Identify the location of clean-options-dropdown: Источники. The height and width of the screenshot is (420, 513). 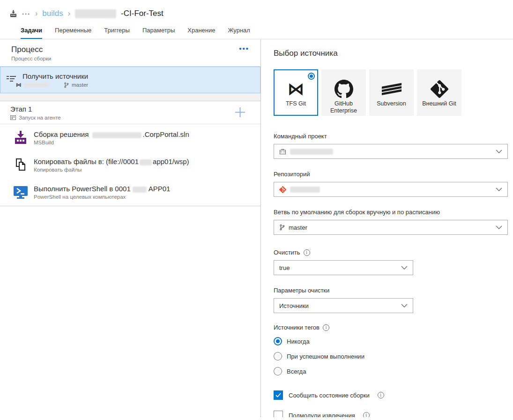
(343, 306).